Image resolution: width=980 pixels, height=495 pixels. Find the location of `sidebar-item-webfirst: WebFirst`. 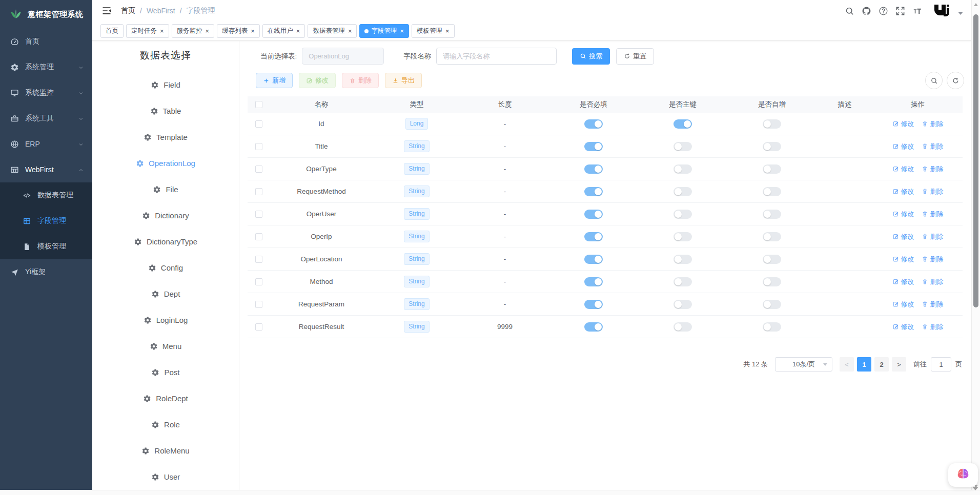

sidebar-item-webfirst: WebFirst is located at coordinates (46, 170).